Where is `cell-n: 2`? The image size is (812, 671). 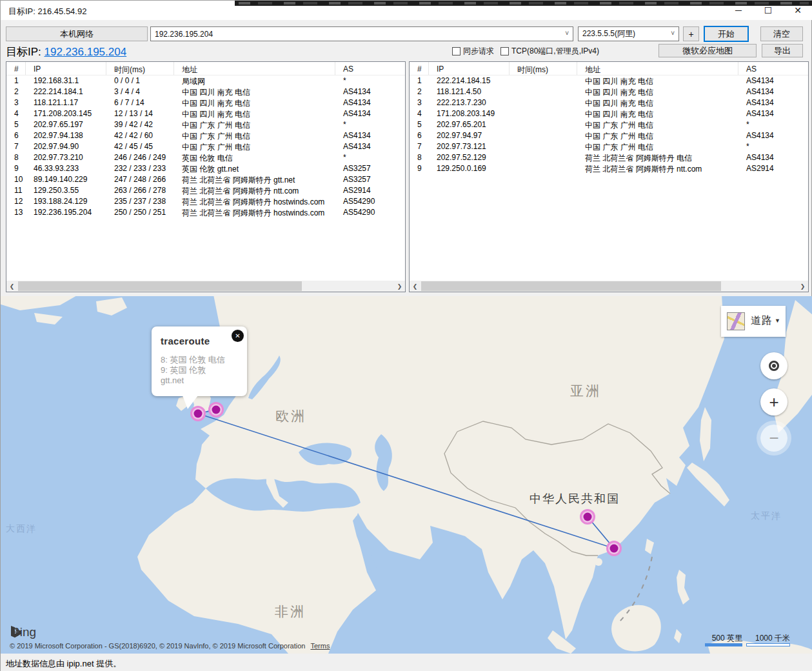
cell-n: 2 is located at coordinates (16, 93).